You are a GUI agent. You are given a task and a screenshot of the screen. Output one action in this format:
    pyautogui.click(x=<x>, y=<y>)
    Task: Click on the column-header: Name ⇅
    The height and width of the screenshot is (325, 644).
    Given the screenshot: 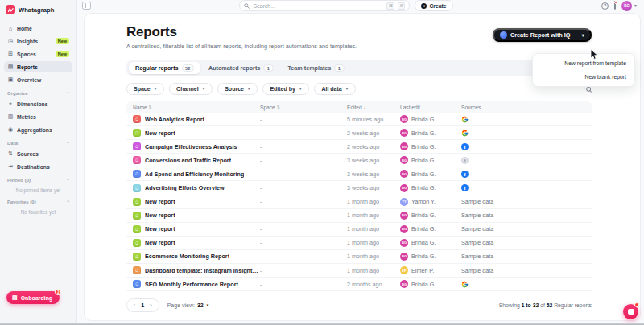 What is the action you would take?
    pyautogui.click(x=196, y=108)
    